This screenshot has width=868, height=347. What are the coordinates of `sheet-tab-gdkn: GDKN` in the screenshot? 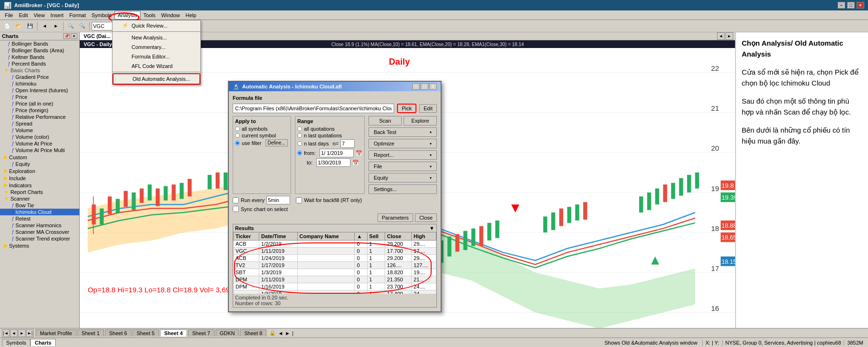 It's located at (227, 333).